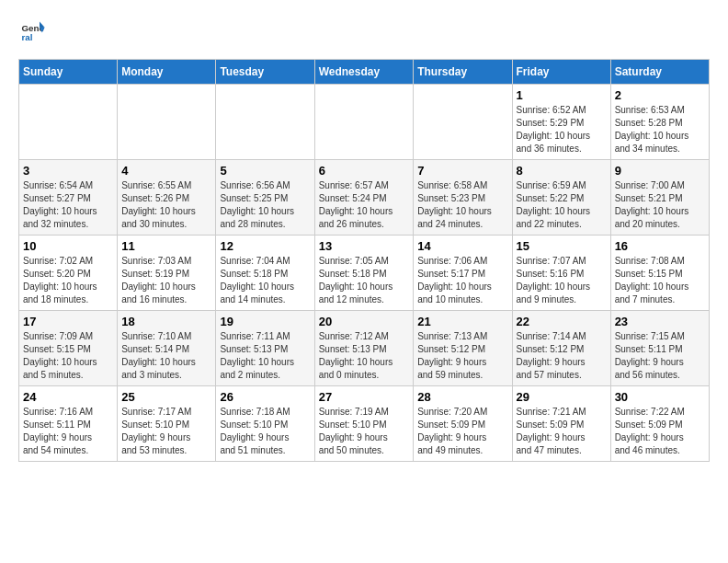 The image size is (728, 563). I want to click on day-info: Sunrise: 7:04 AM Sunset: 5:18 PM Dayligh…, so click(265, 281).